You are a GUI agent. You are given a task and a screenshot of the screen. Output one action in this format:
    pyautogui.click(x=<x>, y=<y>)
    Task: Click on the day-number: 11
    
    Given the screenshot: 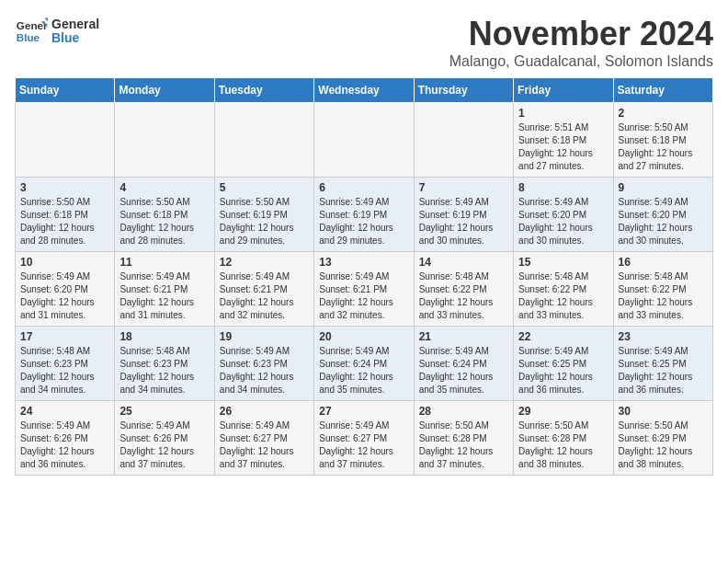 What is the action you would take?
    pyautogui.click(x=164, y=262)
    